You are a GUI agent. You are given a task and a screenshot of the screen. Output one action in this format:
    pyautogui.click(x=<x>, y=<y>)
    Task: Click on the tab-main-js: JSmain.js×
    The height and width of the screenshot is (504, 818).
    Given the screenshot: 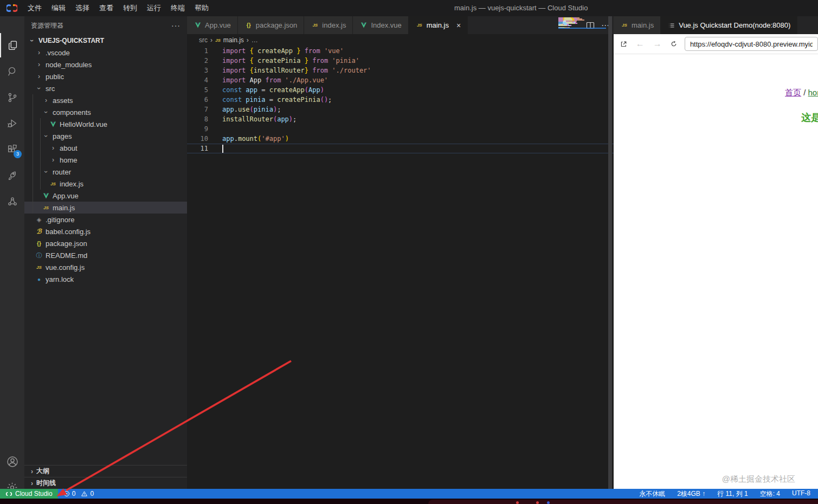 What is the action you would take?
    pyautogui.click(x=438, y=25)
    